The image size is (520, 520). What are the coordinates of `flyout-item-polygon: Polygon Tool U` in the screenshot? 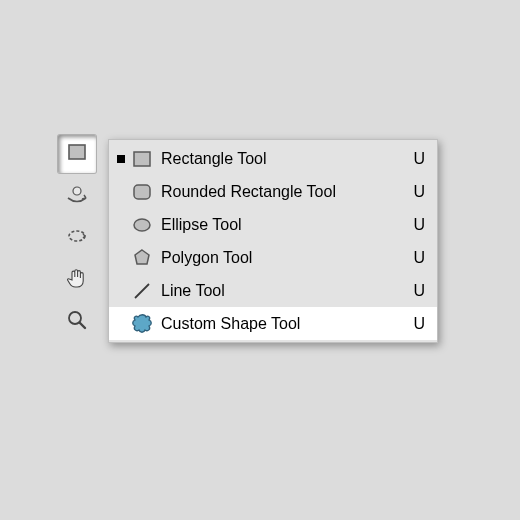 It's located at (273, 258).